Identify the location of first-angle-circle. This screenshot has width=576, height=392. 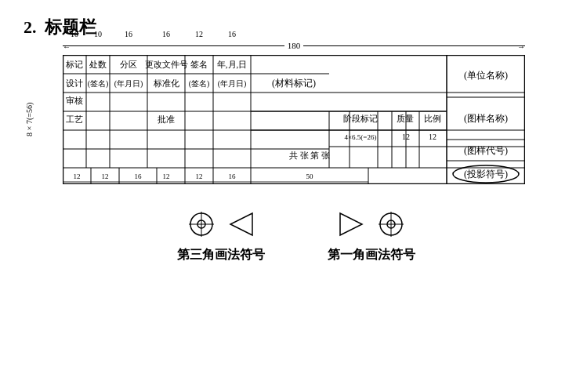
(391, 224).